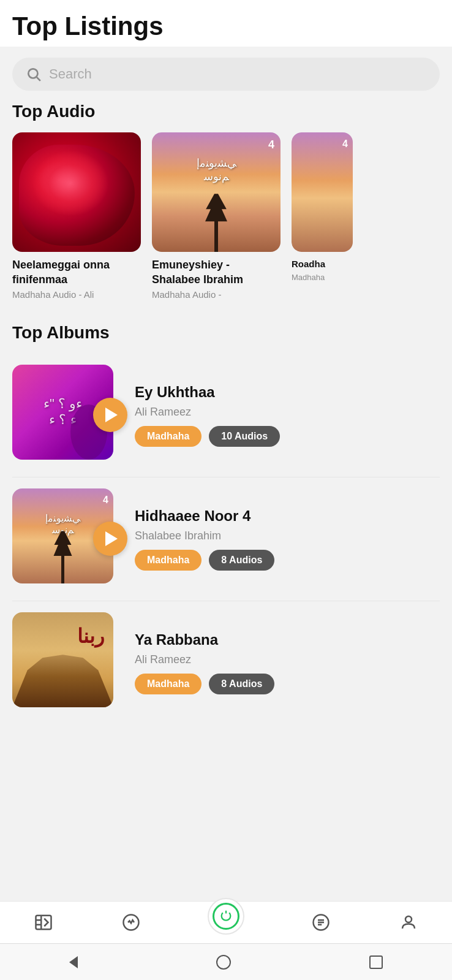  Describe the element at coordinates (226, 416) in the screenshot. I see `album-item-1: ءو ؟ "ءء ؟ ء Ey Ukhthaa Ali Rameez Madha…` at that location.